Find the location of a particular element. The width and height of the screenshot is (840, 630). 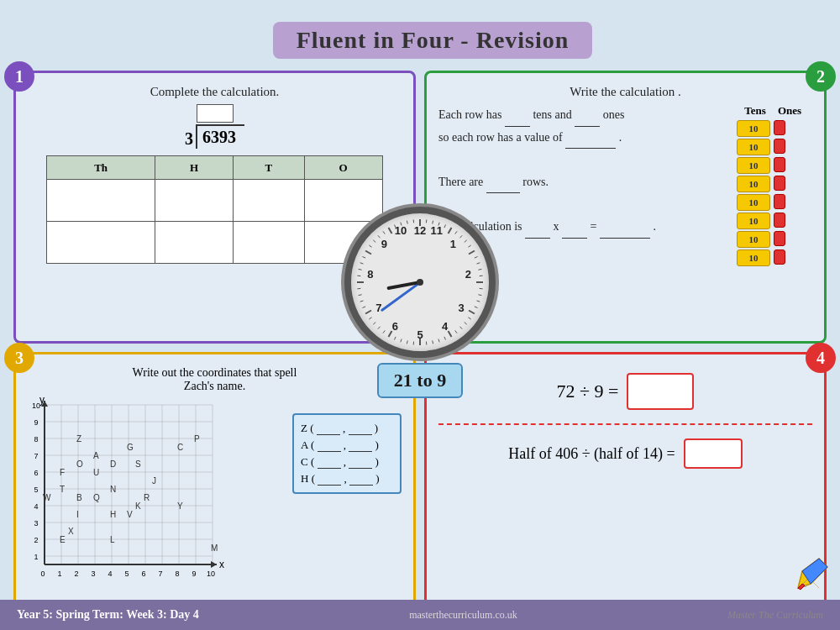

svg-text: 8 is located at coordinates (176, 574).